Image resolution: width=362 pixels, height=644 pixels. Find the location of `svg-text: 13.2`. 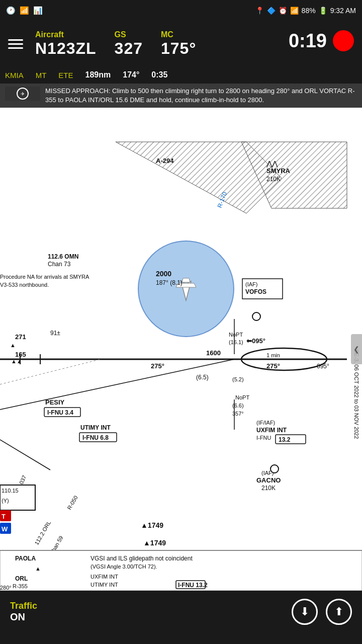

svg-text: 13.2 is located at coordinates (285, 440).